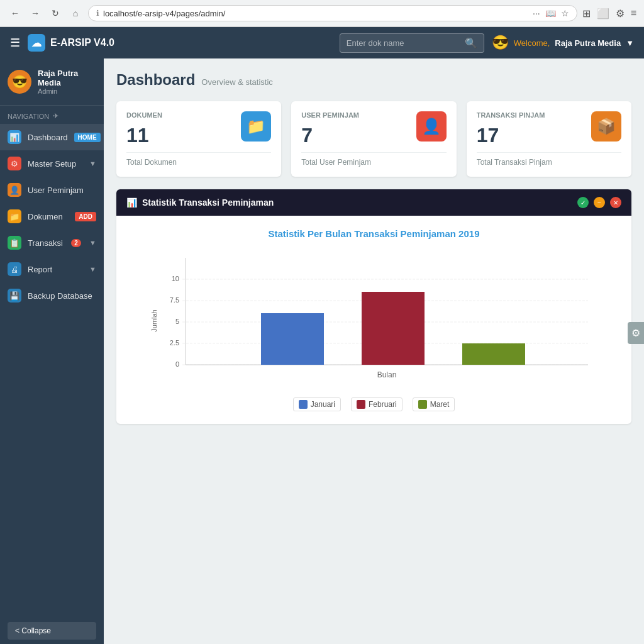 The height and width of the screenshot is (644, 644). I want to click on sidebar-item-label: Report, so click(40, 269).